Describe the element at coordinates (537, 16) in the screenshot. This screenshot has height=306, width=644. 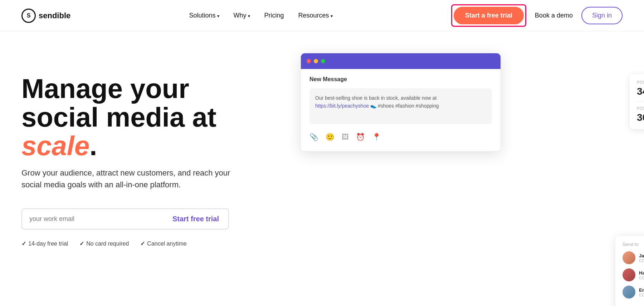
I see `nav-right: Start a free trial Book a demo Sign in` at that location.